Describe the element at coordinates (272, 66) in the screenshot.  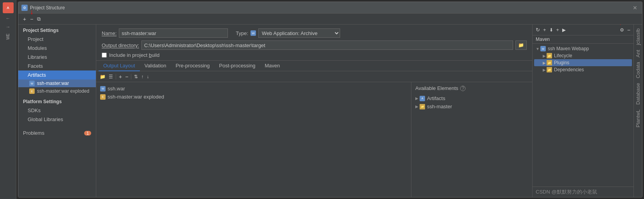
I see `tab-maven: Maven` at that location.